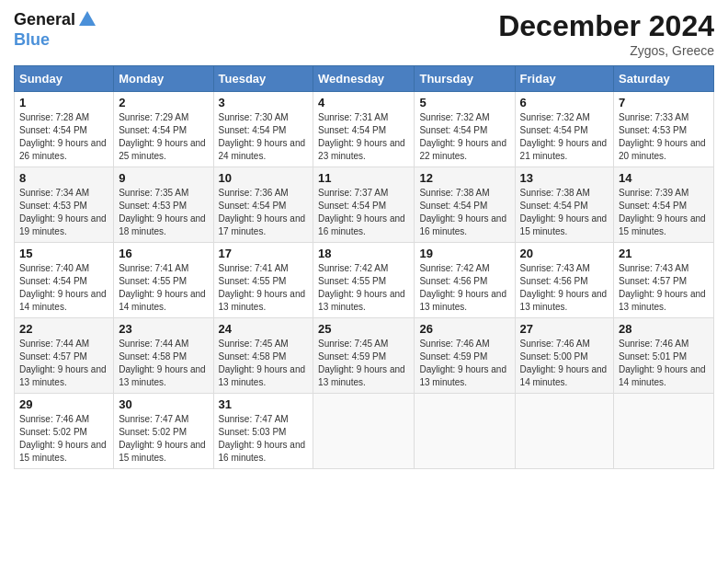 Image resolution: width=728 pixels, height=563 pixels. What do you see at coordinates (64, 329) in the screenshot?
I see `day-number: 22` at bounding box center [64, 329].